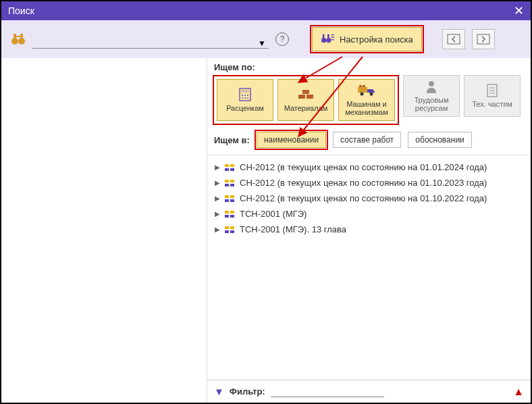  Describe the element at coordinates (367, 140) in the screenshot. I see `pill-work-content: составе работ` at that location.